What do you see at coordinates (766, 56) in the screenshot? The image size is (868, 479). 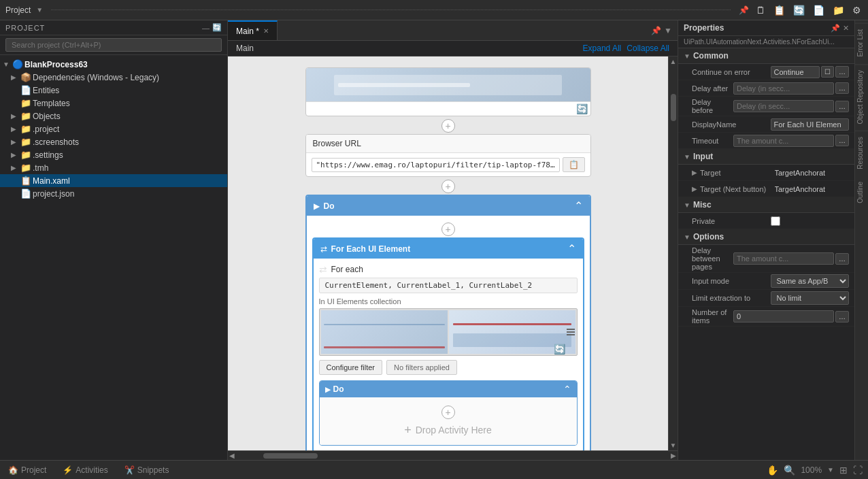 I see `props-section-common-header: ▼ Common` at bounding box center [766, 56].